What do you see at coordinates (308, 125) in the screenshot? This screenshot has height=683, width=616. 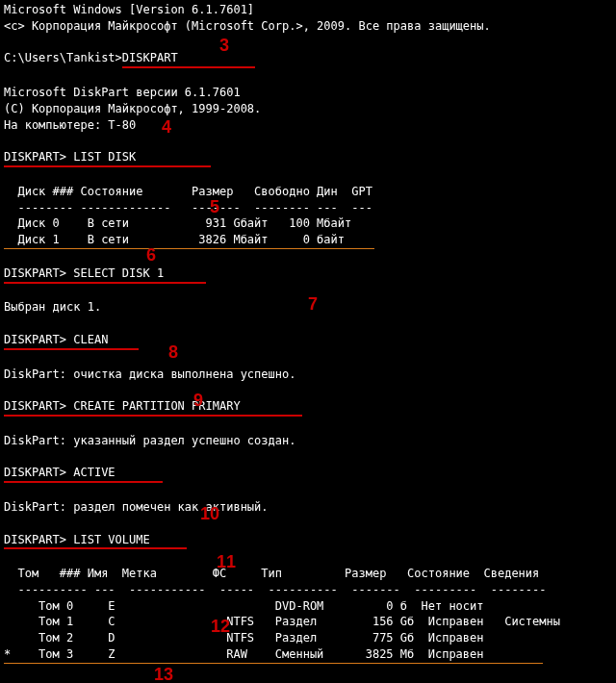 I see `diskpart-computer: На компьютере: T-80` at bounding box center [308, 125].